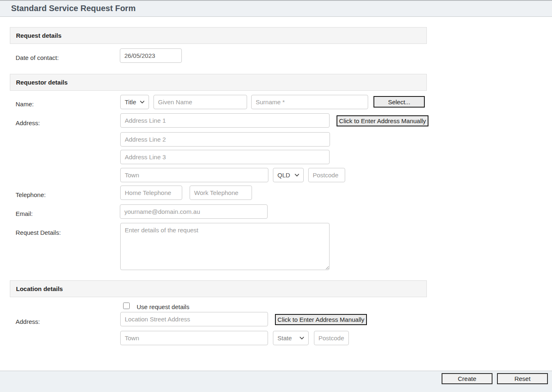  I want to click on email-label: Email:, so click(24, 213).